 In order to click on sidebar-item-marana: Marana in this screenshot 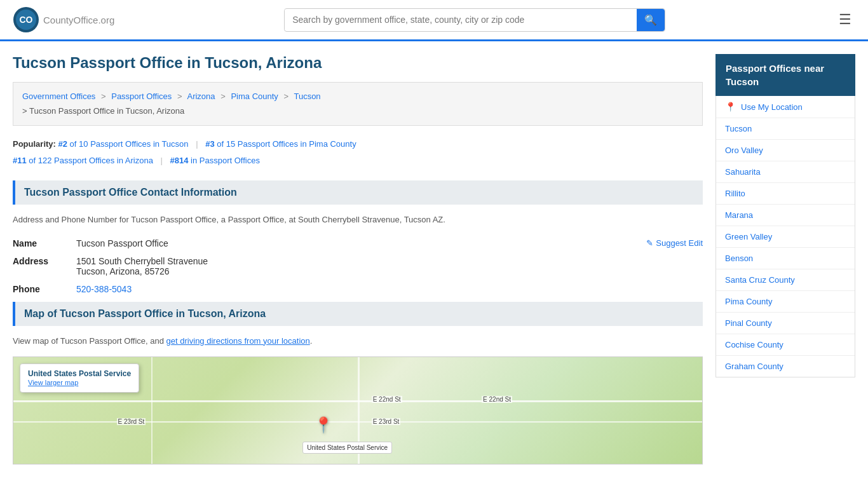, I will do `click(785, 215)`.